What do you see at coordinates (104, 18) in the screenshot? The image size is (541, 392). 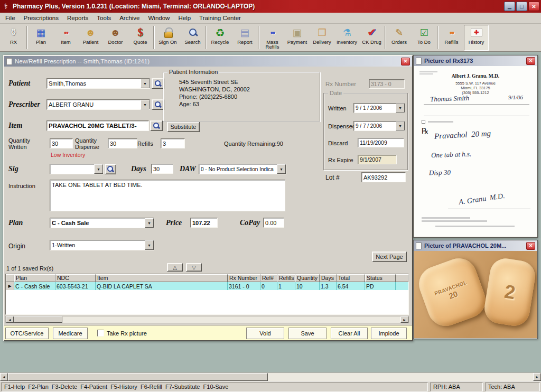 I see `menu-tools: Tools` at bounding box center [104, 18].